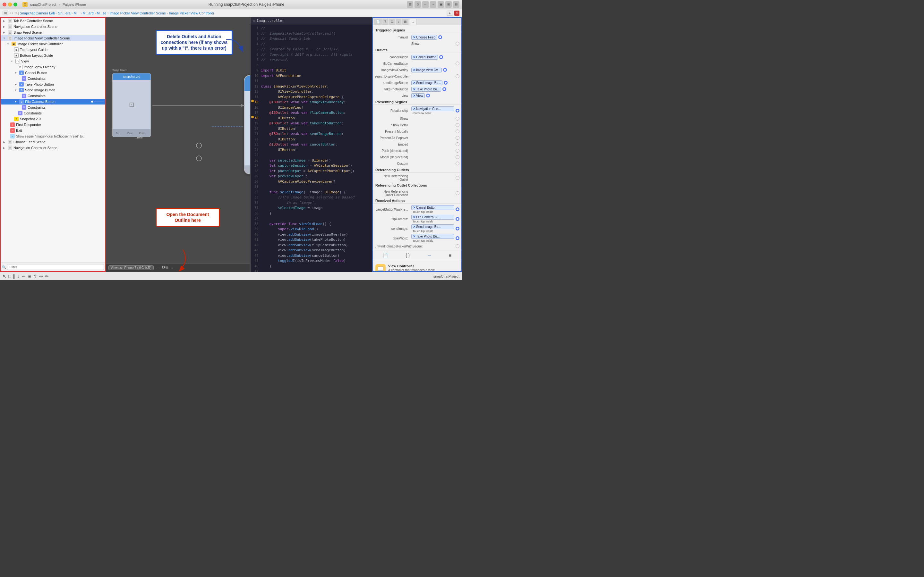  What do you see at coordinates (425, 5) in the screenshot?
I see `nav-back: ←` at bounding box center [425, 5].